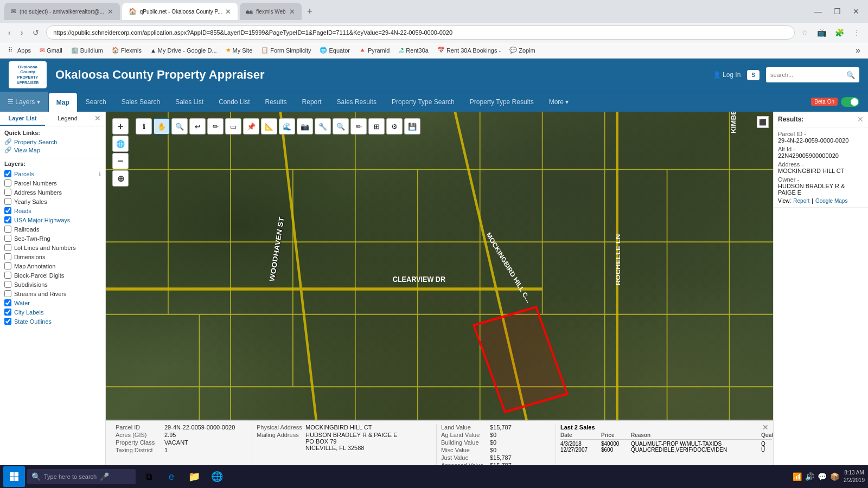 This screenshot has width=868, height=488. I want to click on taskbar-file-explorer: 📁, so click(194, 477).